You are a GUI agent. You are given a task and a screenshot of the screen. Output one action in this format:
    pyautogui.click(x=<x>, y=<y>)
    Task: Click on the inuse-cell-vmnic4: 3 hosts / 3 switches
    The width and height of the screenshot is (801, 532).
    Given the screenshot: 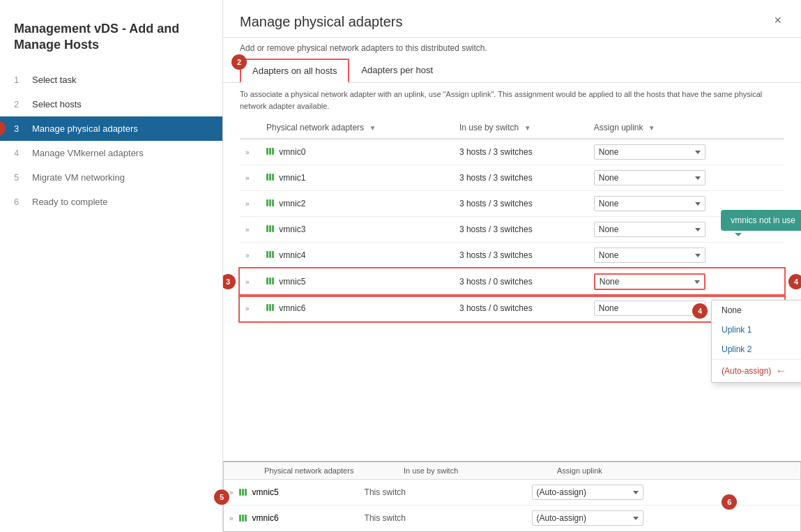 What is the action you would take?
    pyautogui.click(x=521, y=255)
    